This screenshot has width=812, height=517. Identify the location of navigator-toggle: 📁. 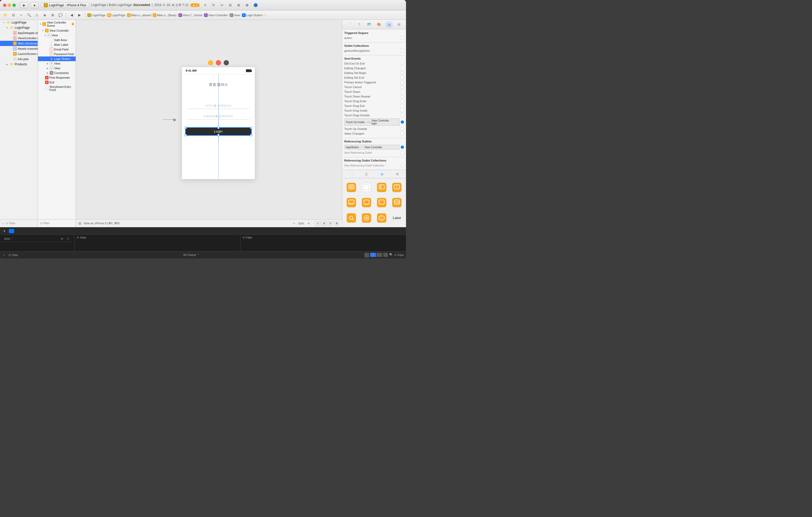
(5, 15).